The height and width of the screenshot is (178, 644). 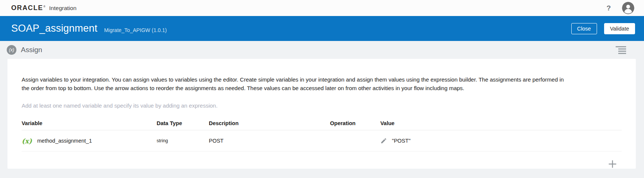 I want to click on product-name: Integration, so click(x=63, y=8).